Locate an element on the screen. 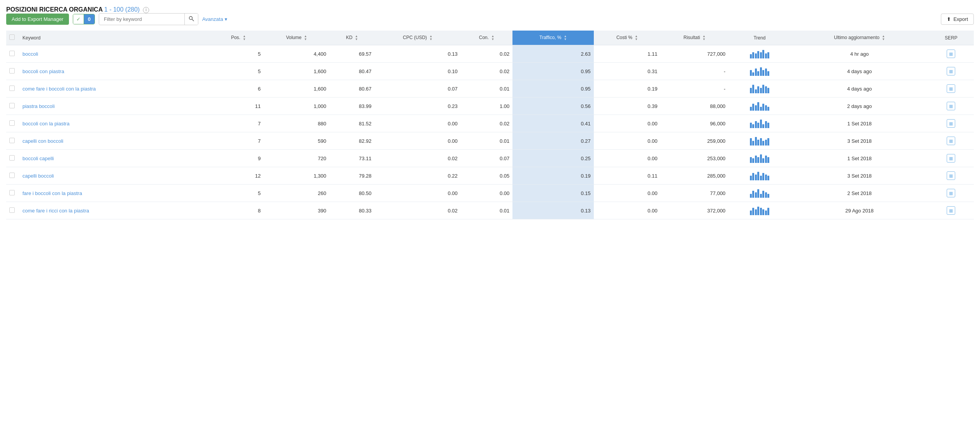 The image size is (980, 421). col-pos: Pos. ▲▼ is located at coordinates (239, 38).